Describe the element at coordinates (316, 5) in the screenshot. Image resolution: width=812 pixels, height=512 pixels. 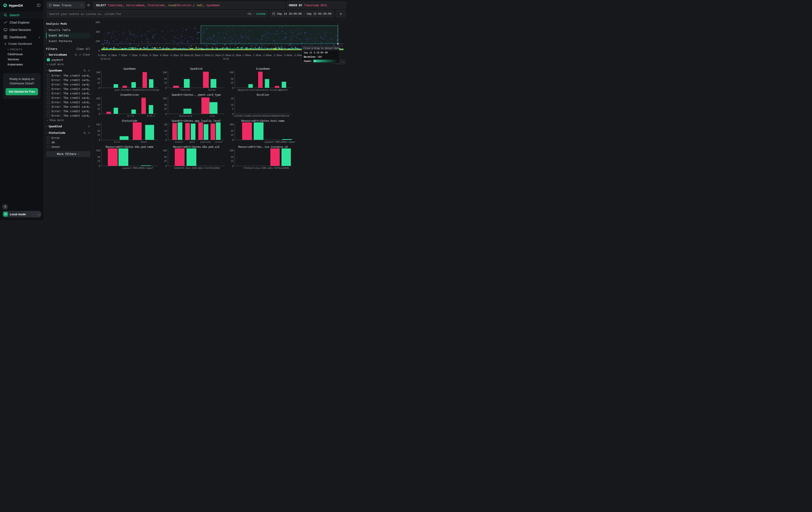
I see `order-by-editor: ORDER BY Timestamp DESC` at that location.